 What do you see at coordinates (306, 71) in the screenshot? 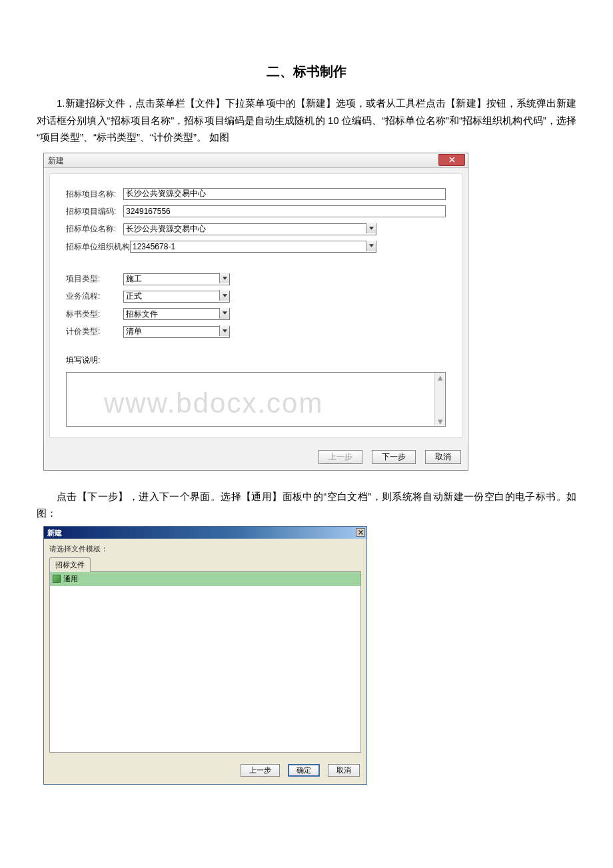
I see `section-heading: 二、标书制作` at bounding box center [306, 71].